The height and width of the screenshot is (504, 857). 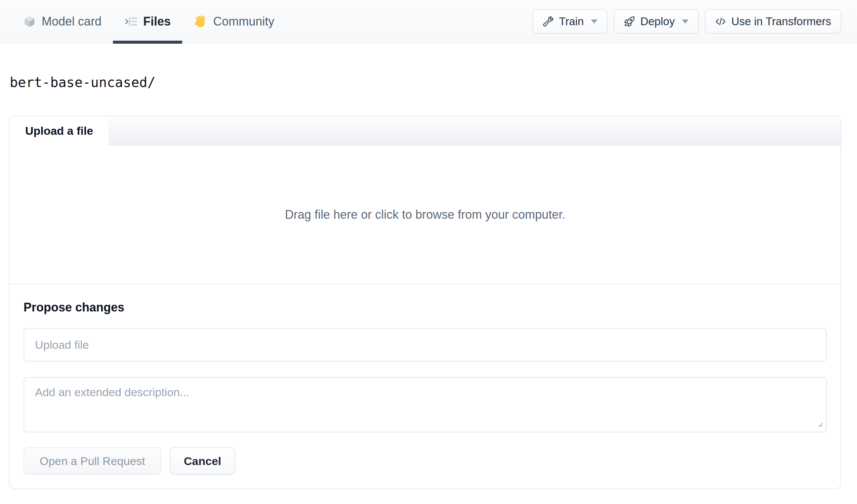 I want to click on breadcrumb: bert-base-uncased/, so click(x=426, y=82).